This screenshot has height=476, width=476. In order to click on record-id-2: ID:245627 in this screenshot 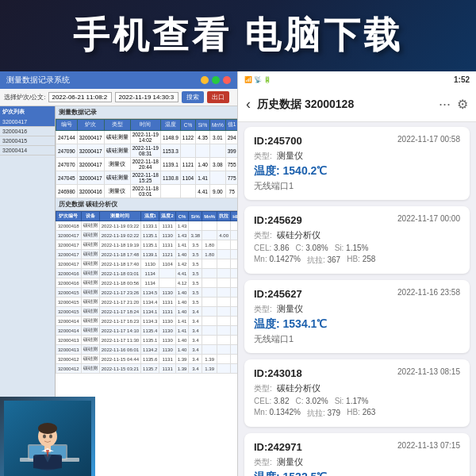, I will do `click(278, 294)`.